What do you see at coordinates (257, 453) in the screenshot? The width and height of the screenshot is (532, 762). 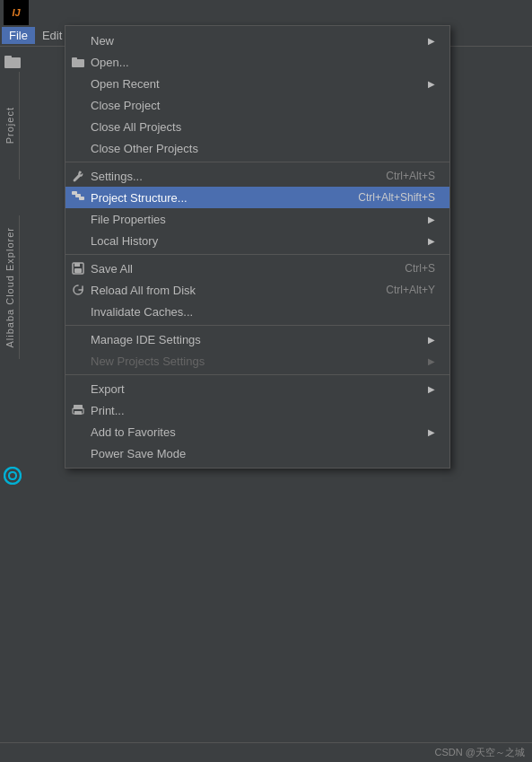 I see `menu-item-power-save: Power Save Mode` at bounding box center [257, 453].